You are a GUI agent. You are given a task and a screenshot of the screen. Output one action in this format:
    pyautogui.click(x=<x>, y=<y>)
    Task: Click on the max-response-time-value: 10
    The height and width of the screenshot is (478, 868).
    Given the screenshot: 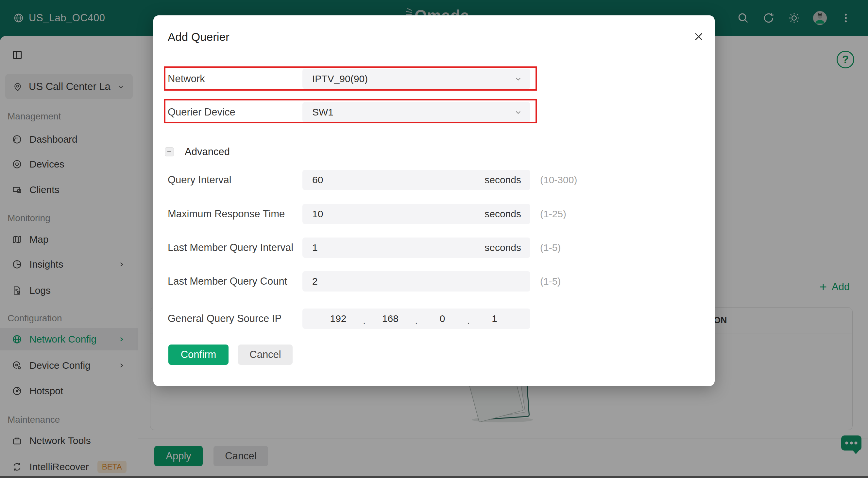 What is the action you would take?
    pyautogui.click(x=318, y=214)
    